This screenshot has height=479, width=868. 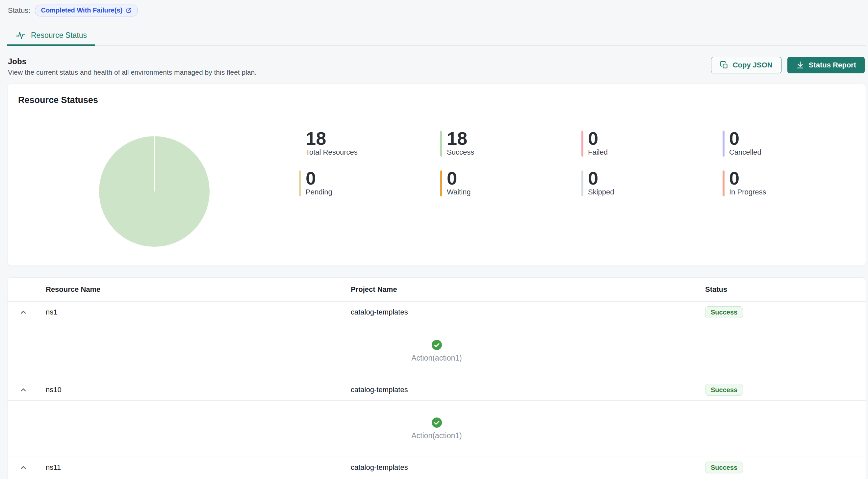 What do you see at coordinates (370, 143) in the screenshot?
I see `stat-total-resources: 18 Total Resources` at bounding box center [370, 143].